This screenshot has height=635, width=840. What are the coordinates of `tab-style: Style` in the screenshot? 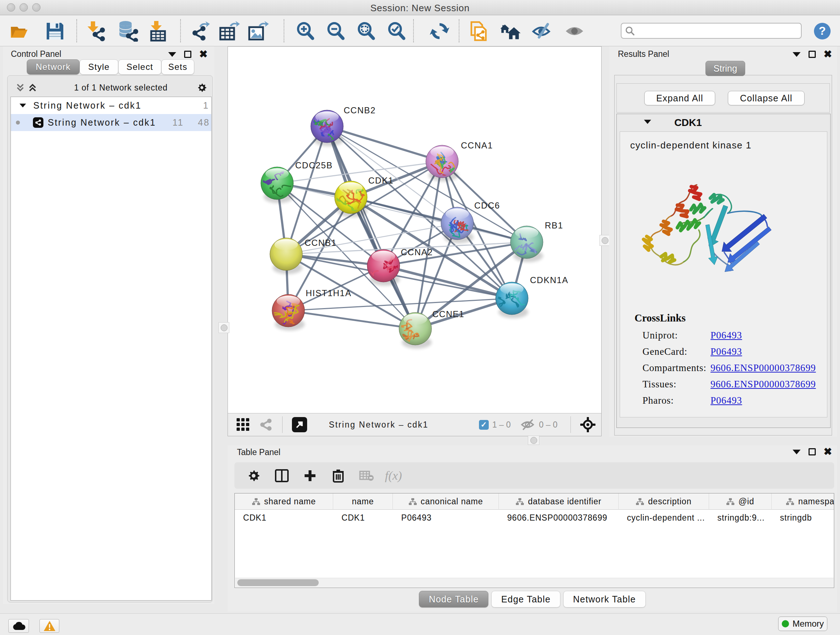 It's located at (99, 67).